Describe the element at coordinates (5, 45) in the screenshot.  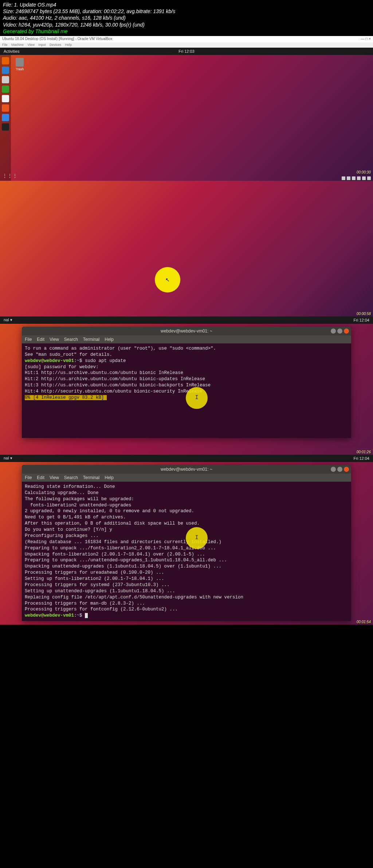
I see `vm-menu-file: File` at that location.